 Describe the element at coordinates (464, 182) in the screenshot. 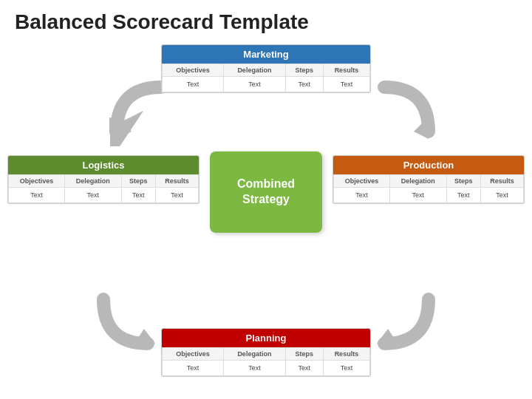

I see `production-col-steps: Steps` at that location.